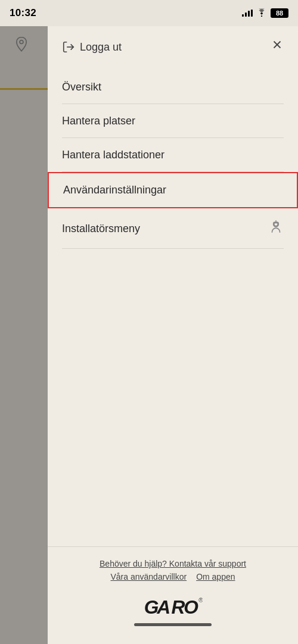  I want to click on menu-item-oversikt-label: Översikt, so click(82, 87).